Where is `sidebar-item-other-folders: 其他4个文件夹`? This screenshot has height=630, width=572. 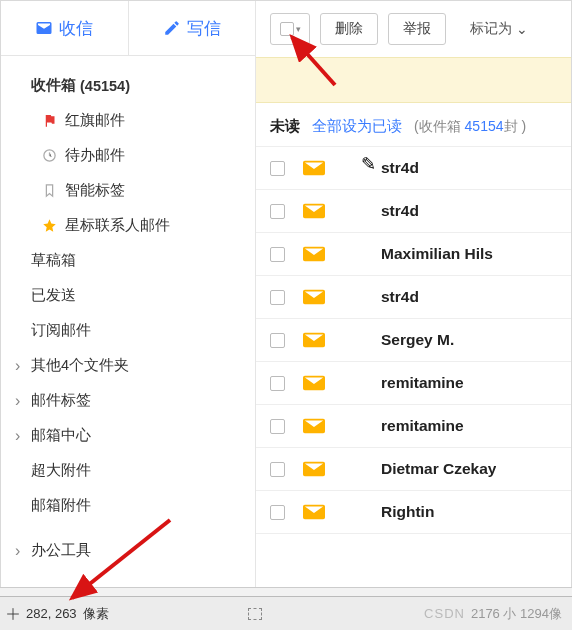
sidebar-item-other-folders: 其他4个文件夹 is located at coordinates (128, 366).